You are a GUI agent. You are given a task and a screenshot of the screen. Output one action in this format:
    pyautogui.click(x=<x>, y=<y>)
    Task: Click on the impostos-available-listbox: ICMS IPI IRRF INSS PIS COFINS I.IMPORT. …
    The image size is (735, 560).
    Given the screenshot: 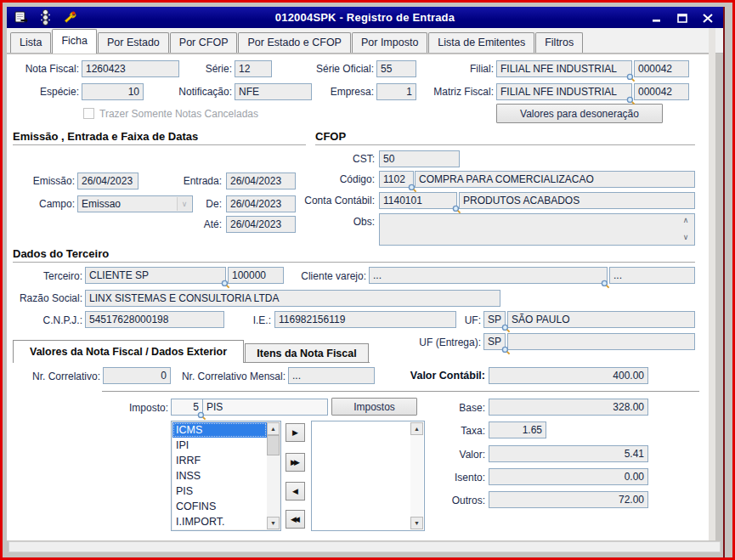 What is the action you would take?
    pyautogui.click(x=226, y=476)
    